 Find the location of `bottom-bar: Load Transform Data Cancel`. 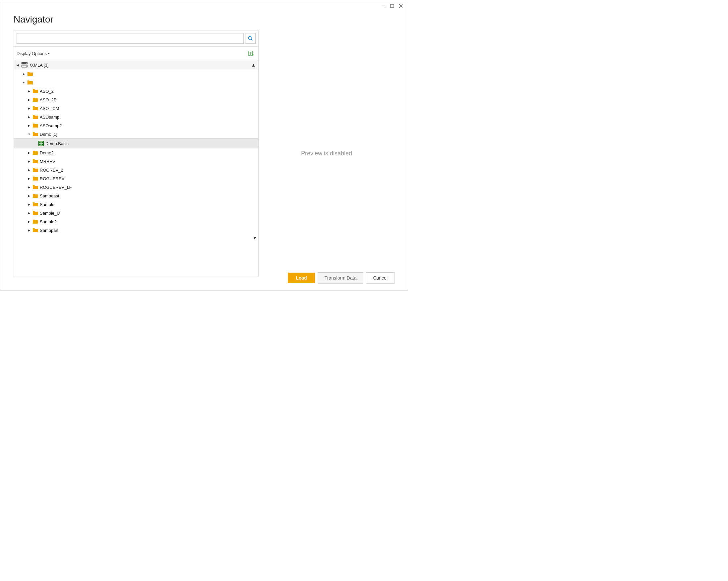

bottom-bar: Load Transform Data Cancel is located at coordinates (341, 278).